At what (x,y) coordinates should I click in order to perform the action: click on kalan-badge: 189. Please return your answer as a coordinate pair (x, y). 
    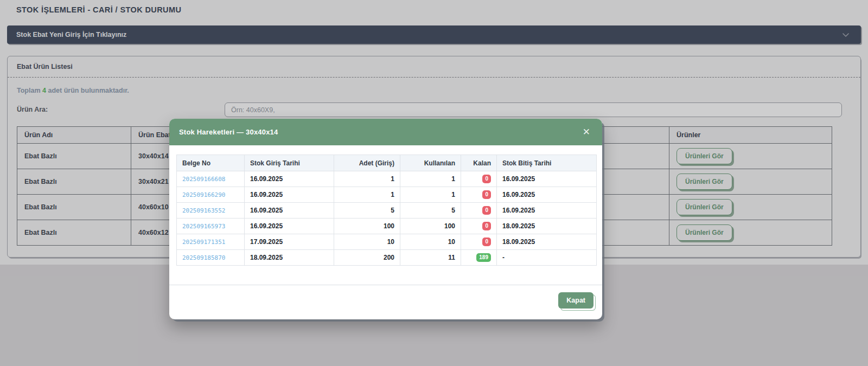
    Looking at the image, I should click on (484, 258).